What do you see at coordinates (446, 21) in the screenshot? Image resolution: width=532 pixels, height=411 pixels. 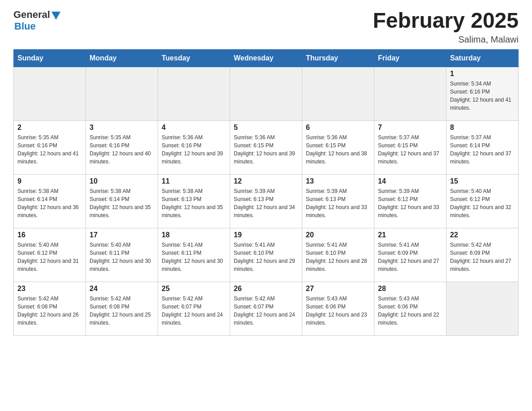 I see `calendar-title: February 2025` at bounding box center [446, 21].